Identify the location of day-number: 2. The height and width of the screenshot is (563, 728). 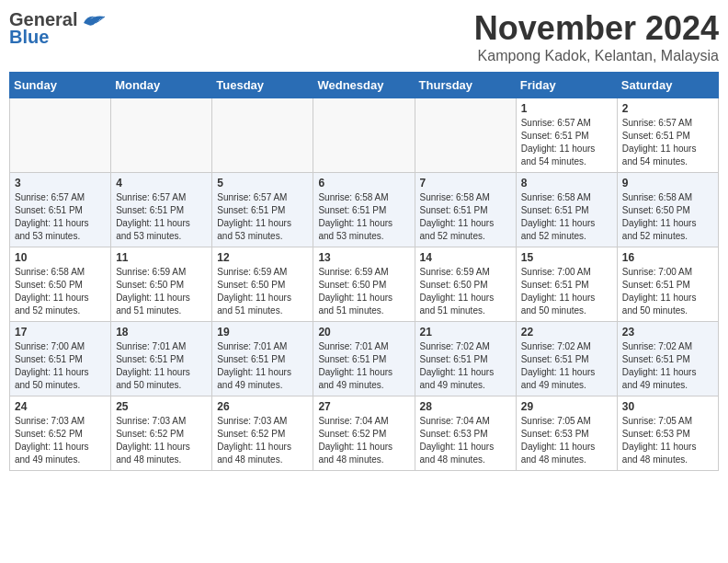
(667, 109).